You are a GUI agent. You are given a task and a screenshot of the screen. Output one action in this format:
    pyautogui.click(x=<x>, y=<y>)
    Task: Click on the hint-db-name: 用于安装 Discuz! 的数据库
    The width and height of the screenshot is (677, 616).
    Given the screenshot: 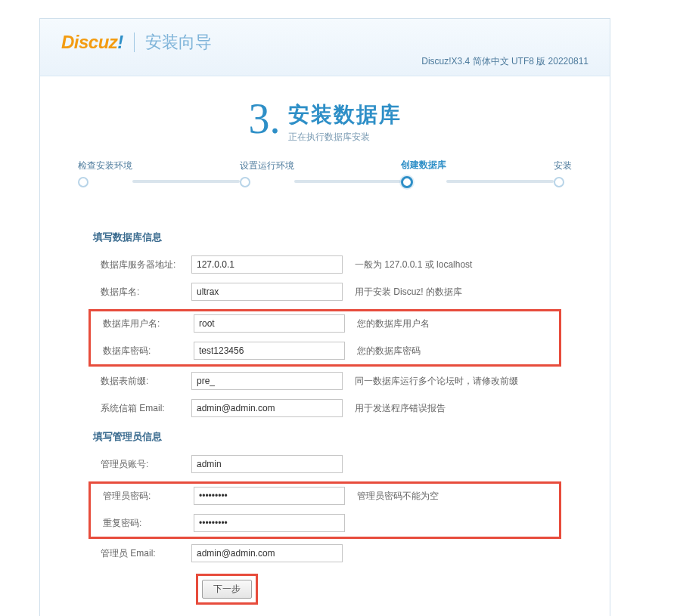 What is the action you would take?
    pyautogui.click(x=408, y=292)
    